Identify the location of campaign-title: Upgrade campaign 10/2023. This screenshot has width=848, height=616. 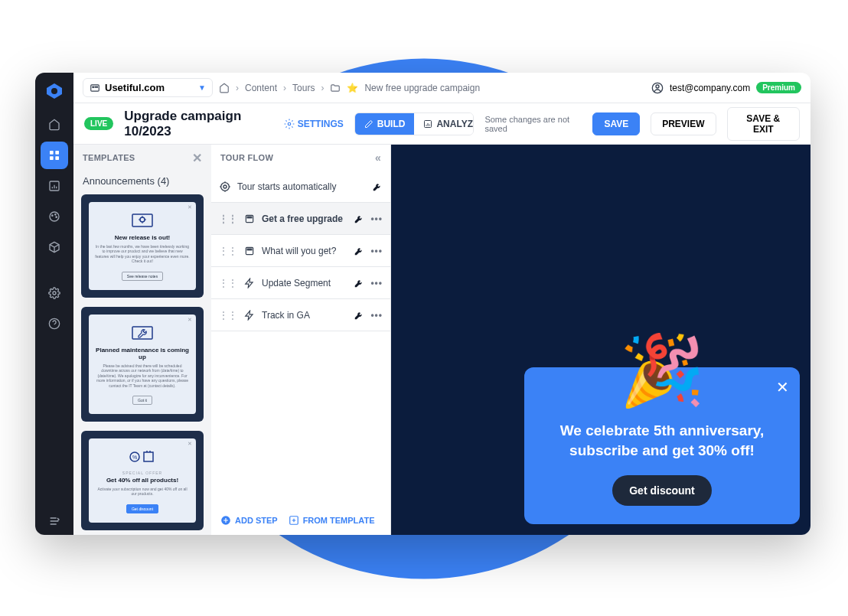
(199, 124).